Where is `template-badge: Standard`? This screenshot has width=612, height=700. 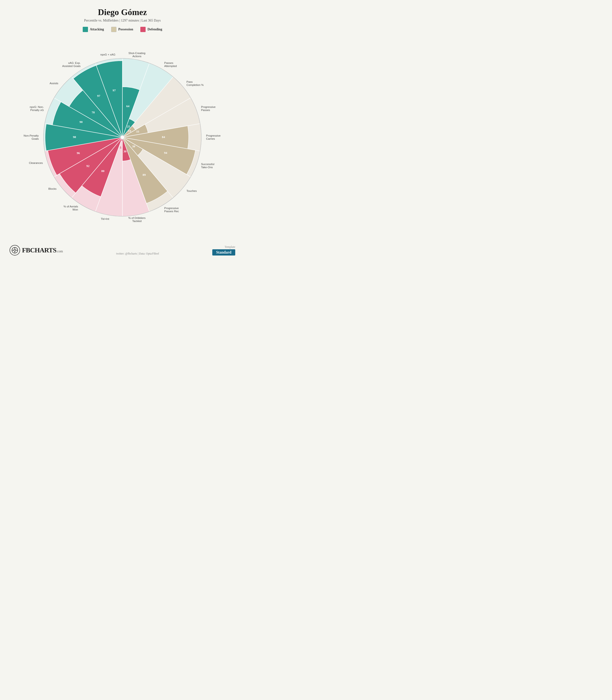 template-badge: Standard is located at coordinates (224, 252).